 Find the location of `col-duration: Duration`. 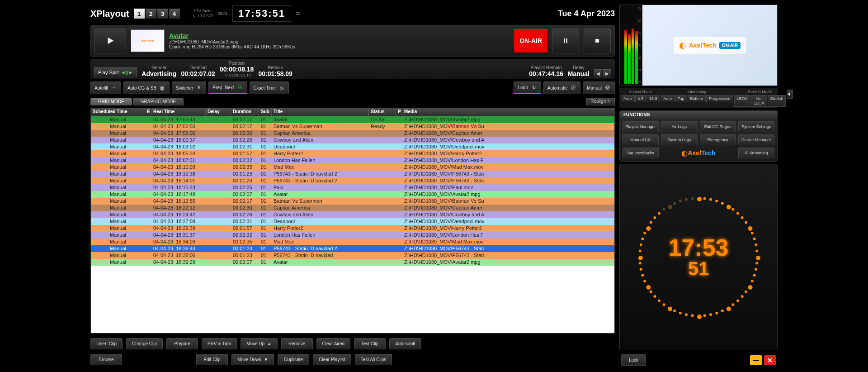

col-duration: Duration is located at coordinates (245, 112).